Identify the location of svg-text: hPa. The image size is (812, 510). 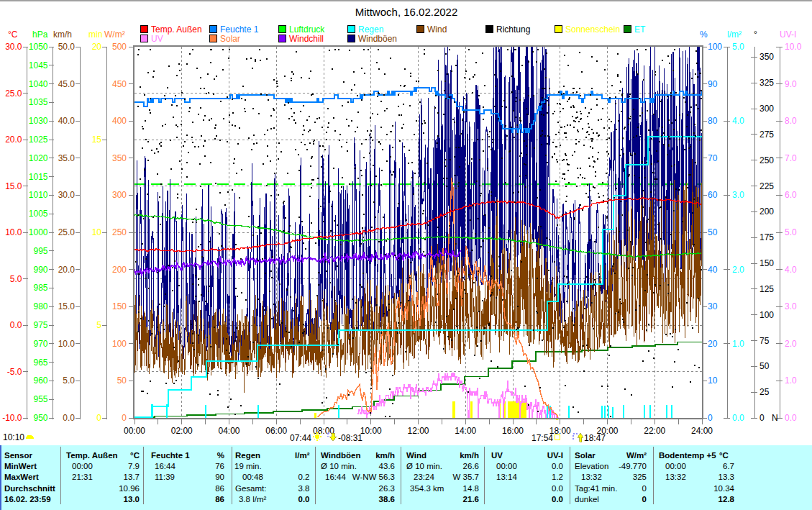
(40, 35).